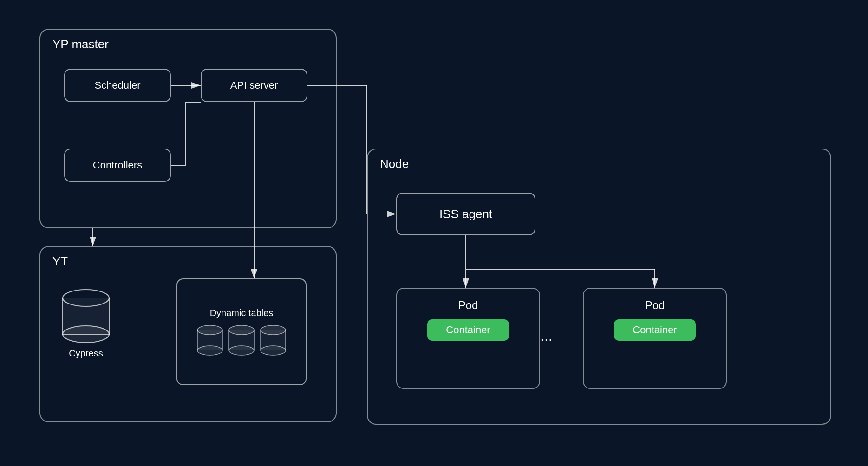 The image size is (868, 466). What do you see at coordinates (241, 340) in the screenshot?
I see `cylinders-row` at bounding box center [241, 340].